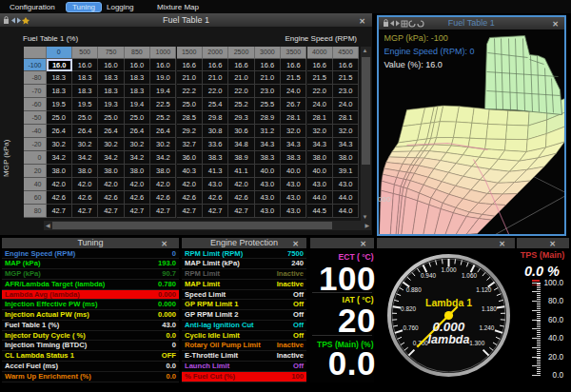 The image size is (571, 392). What do you see at coordinates (542, 271) in the screenshot?
I see `svg-text: 0.0 %` at bounding box center [542, 271].